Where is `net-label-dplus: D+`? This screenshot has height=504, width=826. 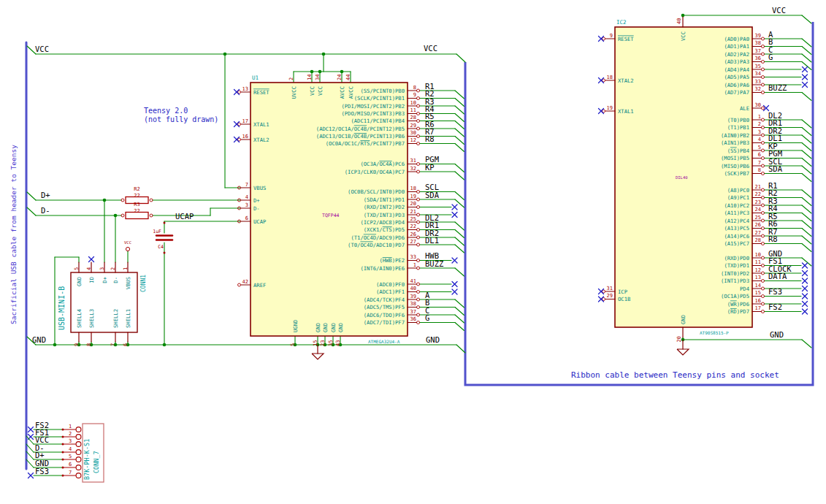
net-label-dplus: D+ is located at coordinates (45, 195).